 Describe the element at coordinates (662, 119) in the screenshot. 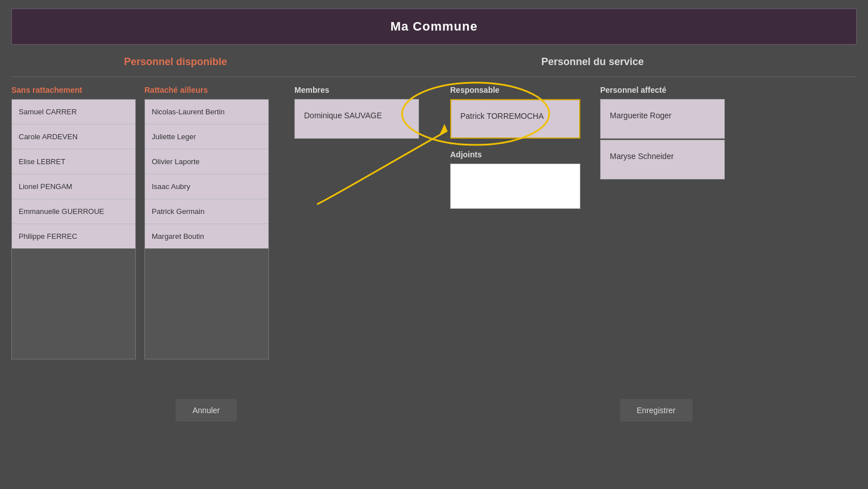

I see `personnel-affecte-item-1: Marguerite Roger` at that location.